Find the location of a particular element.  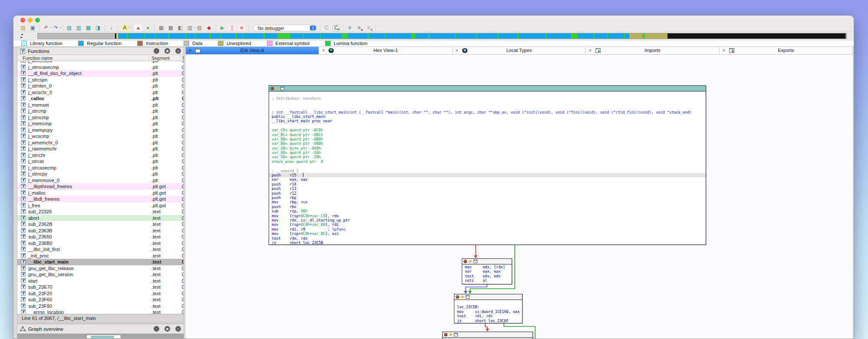

address-navband is located at coordinates (442, 36).